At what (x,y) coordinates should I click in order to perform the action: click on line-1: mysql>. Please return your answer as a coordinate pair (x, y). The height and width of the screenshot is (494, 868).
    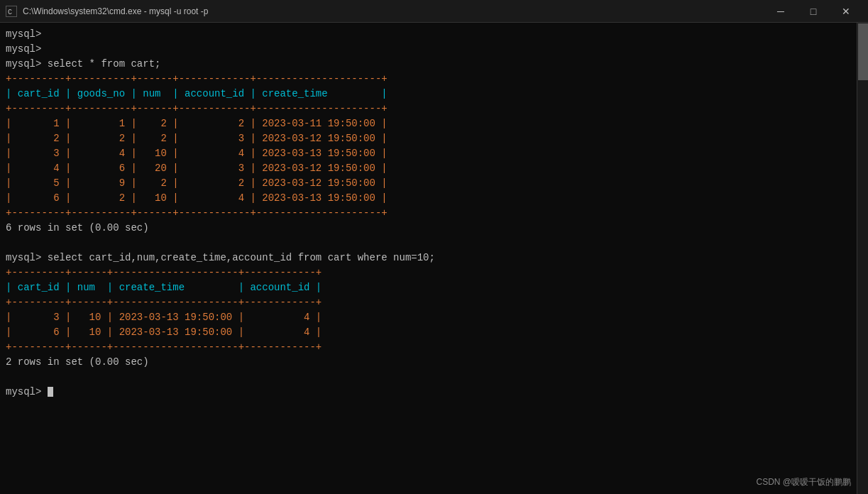
    Looking at the image, I should click on (429, 34).